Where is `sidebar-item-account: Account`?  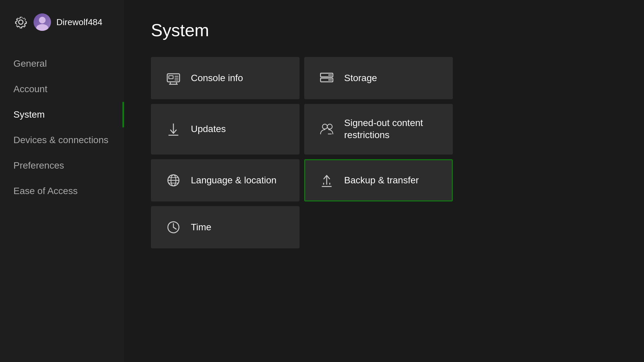 sidebar-item-account: Account is located at coordinates (62, 89).